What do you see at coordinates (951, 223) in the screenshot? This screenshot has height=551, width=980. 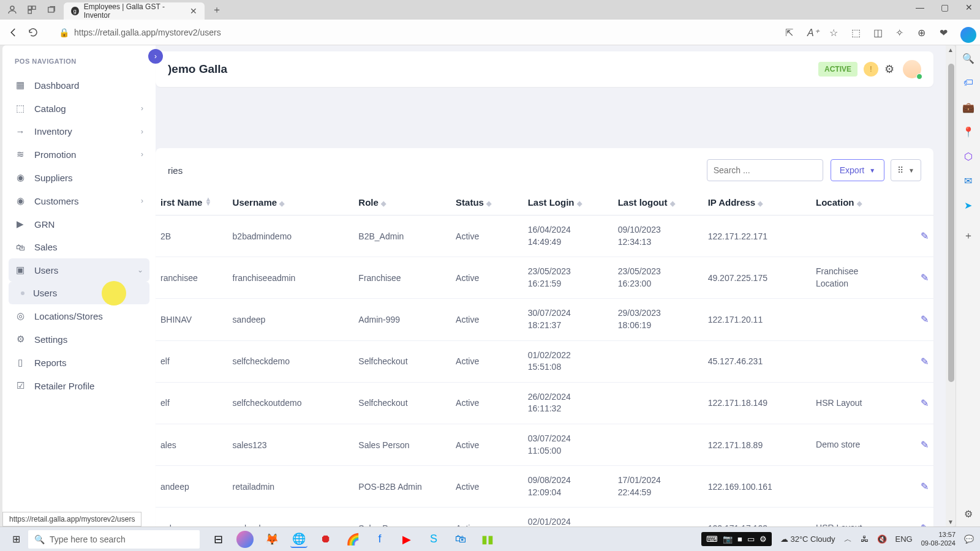 I see `scroll-thumb` at bounding box center [951, 223].